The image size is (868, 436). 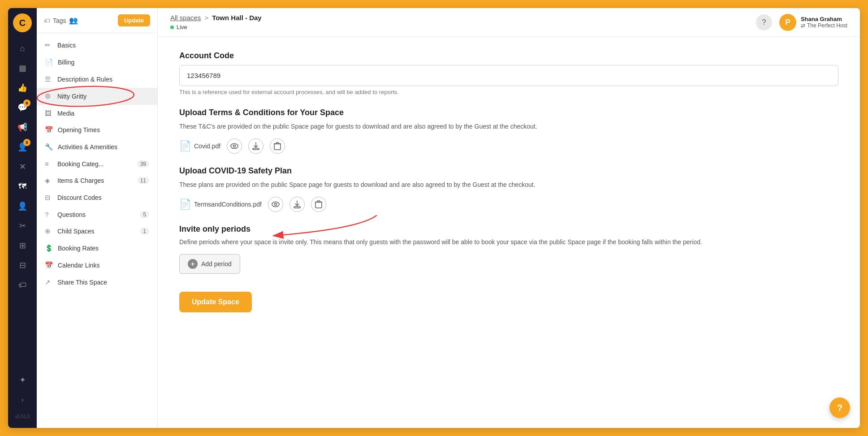 What do you see at coordinates (234, 146) in the screenshot?
I see `terms-view-btn` at bounding box center [234, 146].